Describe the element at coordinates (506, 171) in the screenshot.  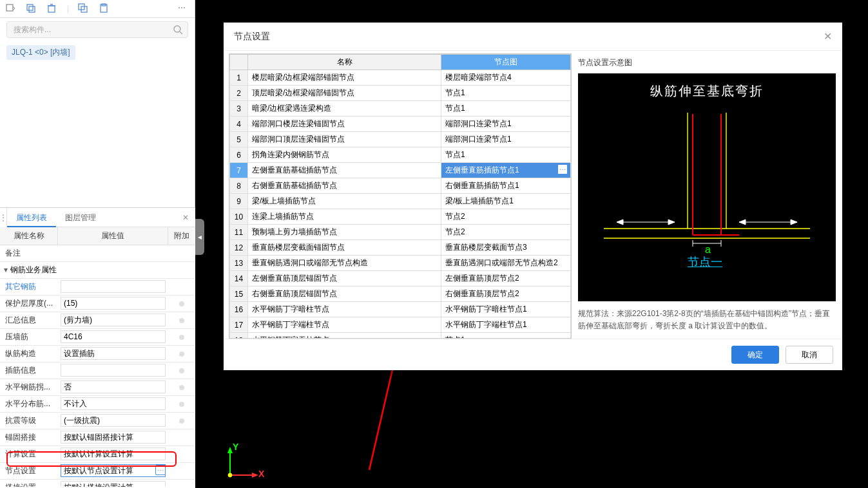
I see `row-value: 左侧垂直筋插筋节点1⋯` at that location.